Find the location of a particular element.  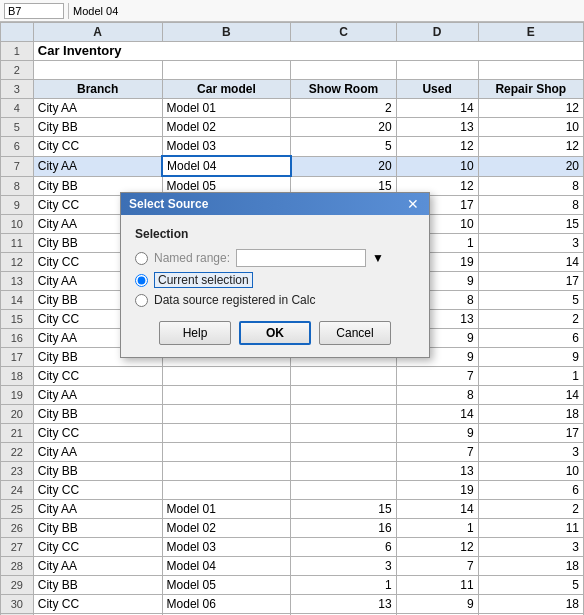

formula-bar is located at coordinates (292, 11).